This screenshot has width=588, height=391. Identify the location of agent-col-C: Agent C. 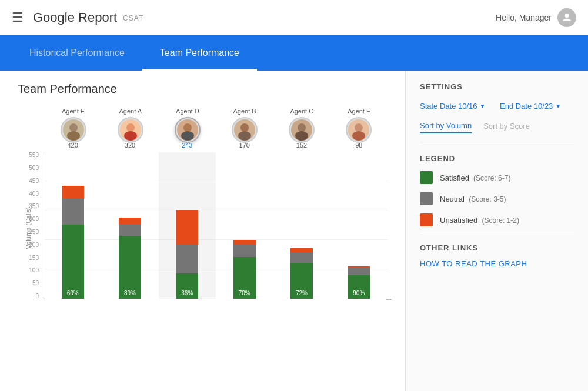
(302, 125).